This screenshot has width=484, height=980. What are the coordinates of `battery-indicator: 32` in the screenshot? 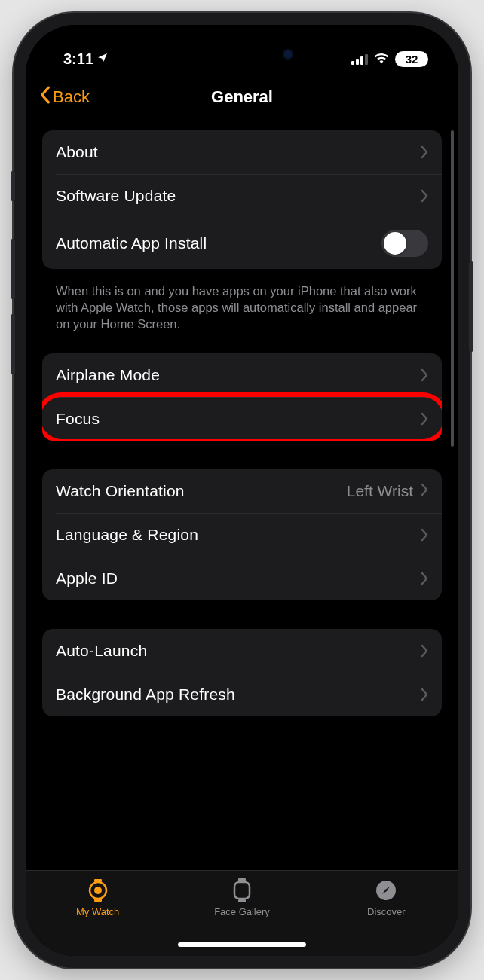 It's located at (412, 59).